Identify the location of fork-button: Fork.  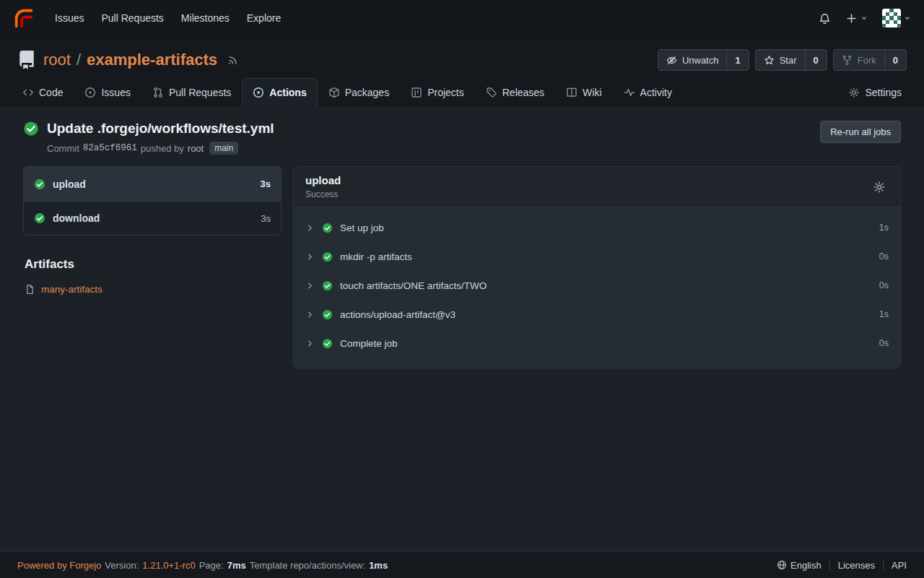
(859, 60).